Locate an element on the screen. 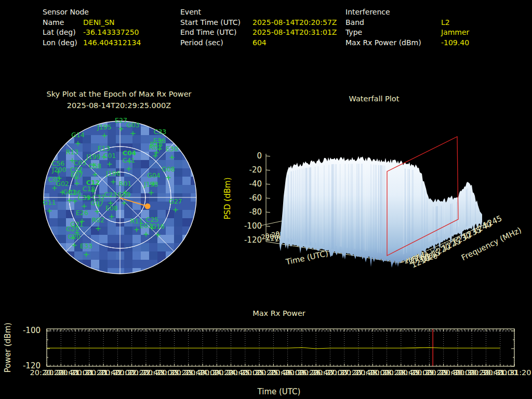 Image resolution: width=532 pixels, height=399 pixels. satellite-label: G09 is located at coordinates (124, 194).